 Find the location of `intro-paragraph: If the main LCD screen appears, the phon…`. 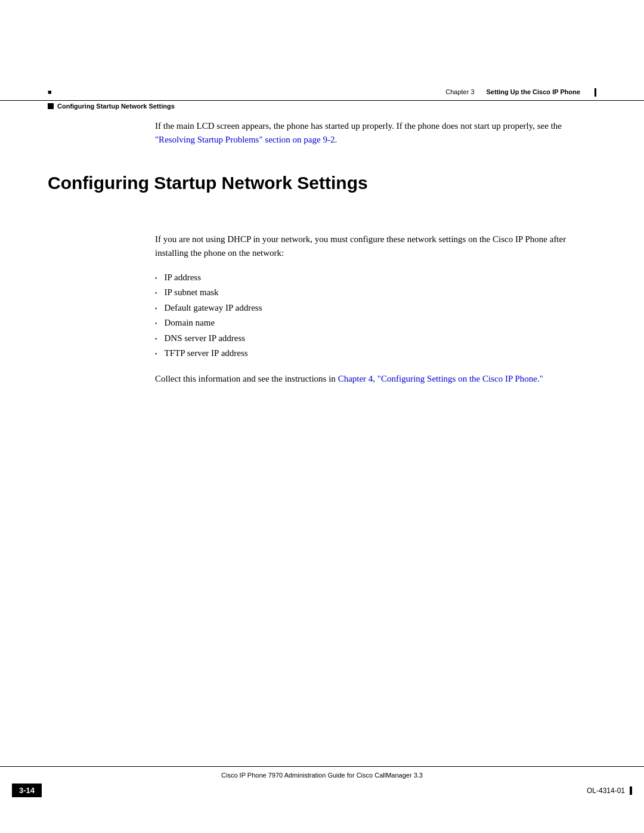

intro-paragraph: If the main LCD screen appears, the phon… is located at coordinates (376, 132).